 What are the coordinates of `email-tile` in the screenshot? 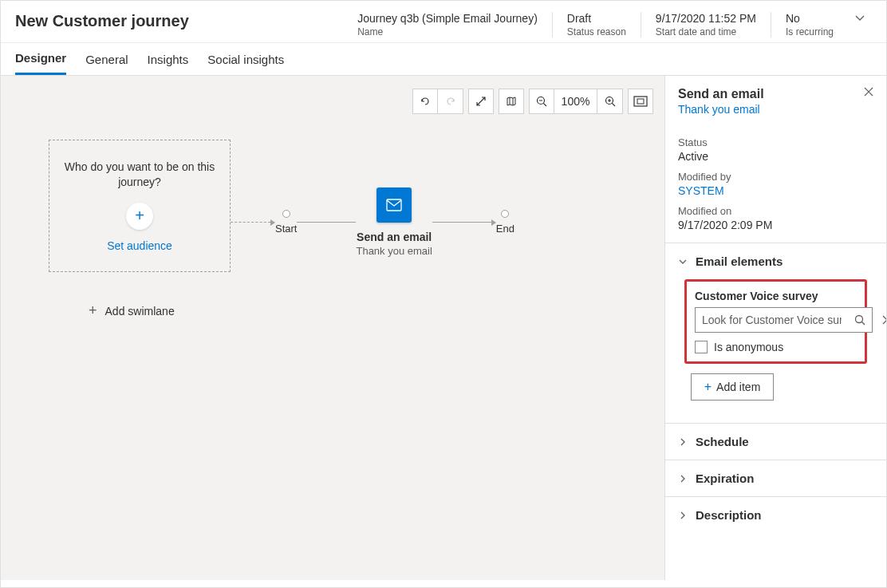 It's located at (394, 205).